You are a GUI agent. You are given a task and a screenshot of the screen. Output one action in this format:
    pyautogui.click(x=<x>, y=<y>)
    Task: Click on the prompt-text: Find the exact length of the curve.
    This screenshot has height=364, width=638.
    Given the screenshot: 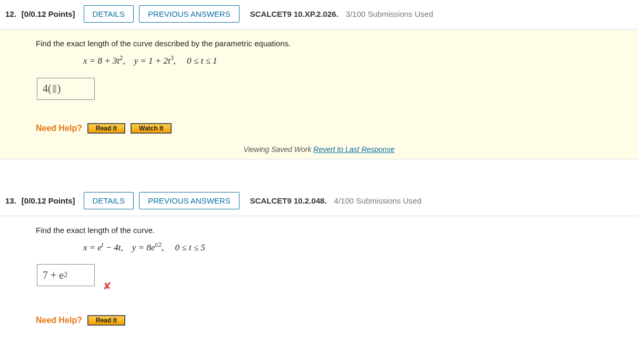 What is the action you would take?
    pyautogui.click(x=337, y=230)
    